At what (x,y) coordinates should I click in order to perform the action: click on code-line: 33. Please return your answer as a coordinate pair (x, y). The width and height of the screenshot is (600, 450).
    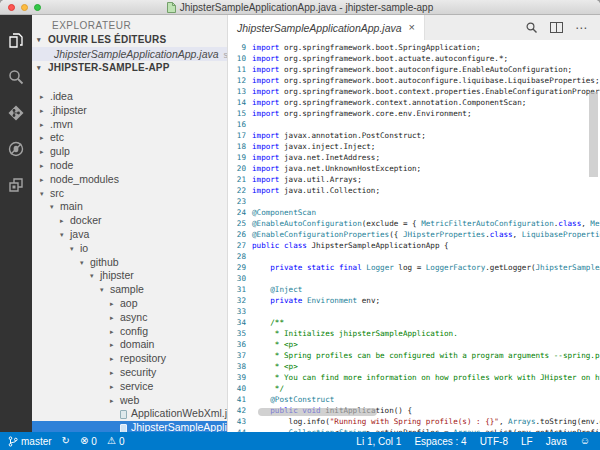
    Looking at the image, I should click on (414, 312).